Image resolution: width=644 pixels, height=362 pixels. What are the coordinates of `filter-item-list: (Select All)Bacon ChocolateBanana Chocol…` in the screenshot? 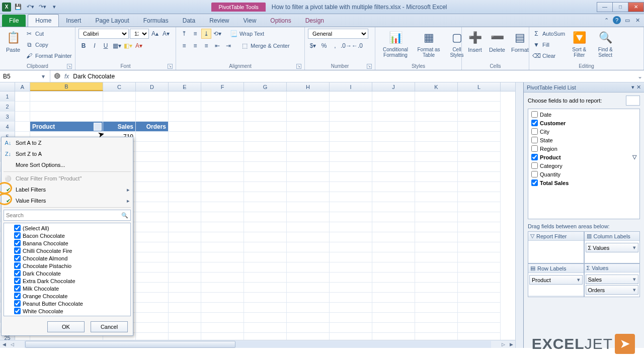 It's located at (67, 269).